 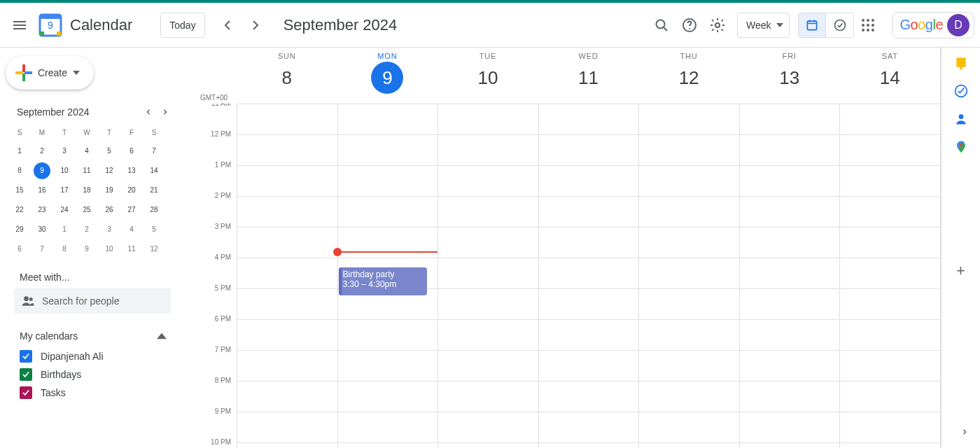 I want to click on day-header: TUE10, so click(x=488, y=76).